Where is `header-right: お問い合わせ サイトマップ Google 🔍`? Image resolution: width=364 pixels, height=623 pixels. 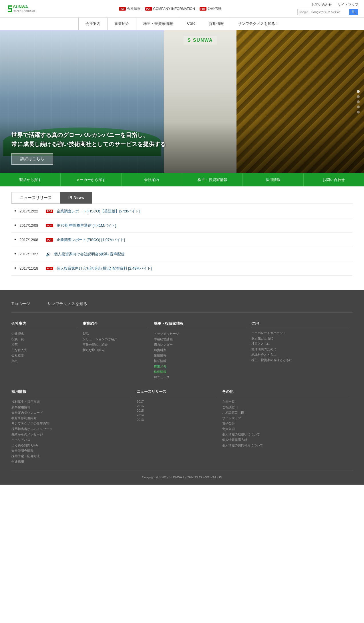 header-right: お問い合わせ サイトマップ Google 🔍 is located at coordinates (328, 9).